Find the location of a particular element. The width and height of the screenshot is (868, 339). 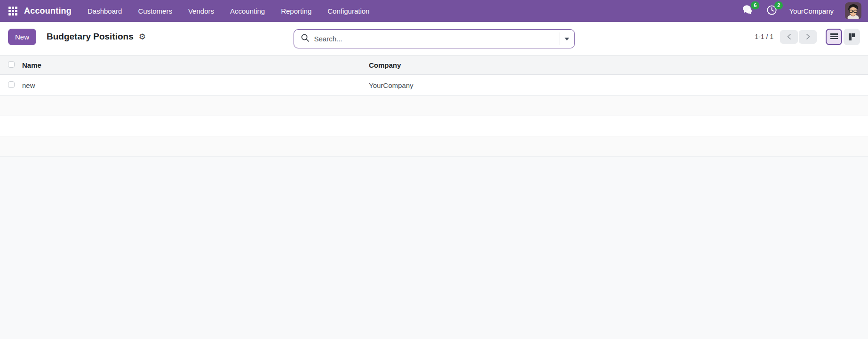

nav-item-configuration: Configuration is located at coordinates (348, 11).